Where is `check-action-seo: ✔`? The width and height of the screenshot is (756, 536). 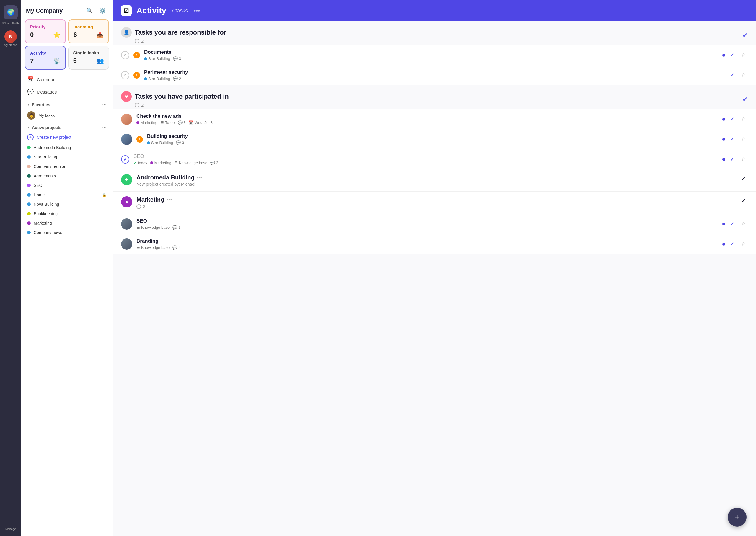
check-action-seo: ✔ is located at coordinates (732, 159).